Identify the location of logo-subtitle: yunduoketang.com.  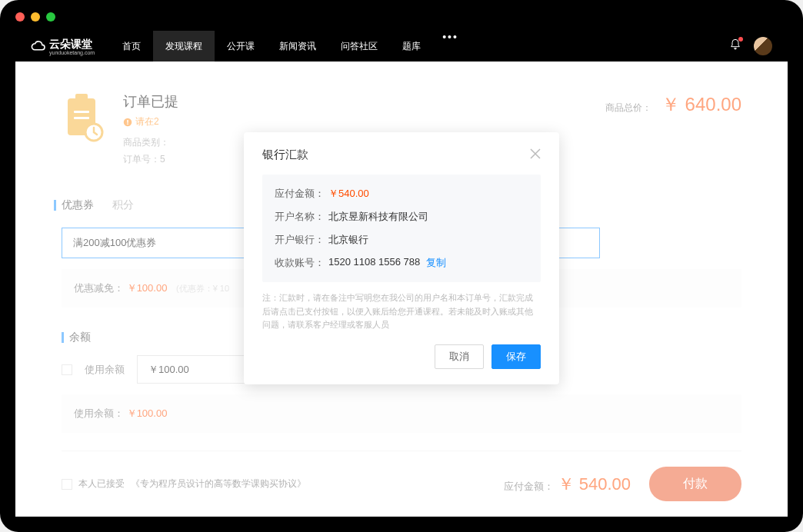
(72, 52).